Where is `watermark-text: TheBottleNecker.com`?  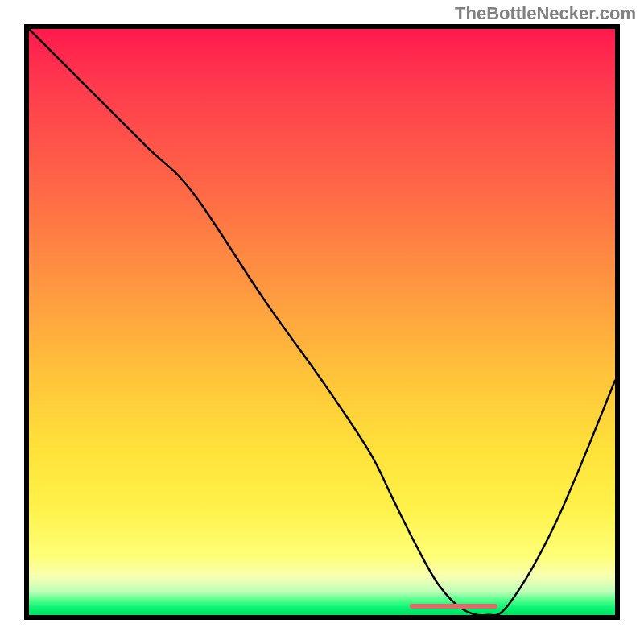
watermark-text: TheBottleNecker.com is located at coordinates (546, 14).